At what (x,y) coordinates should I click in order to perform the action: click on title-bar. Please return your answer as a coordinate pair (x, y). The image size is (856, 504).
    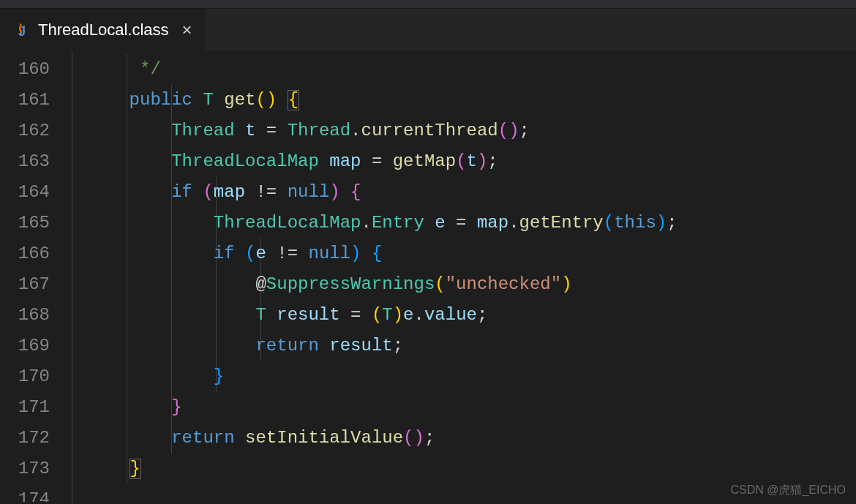
    Looking at the image, I should click on (428, 4).